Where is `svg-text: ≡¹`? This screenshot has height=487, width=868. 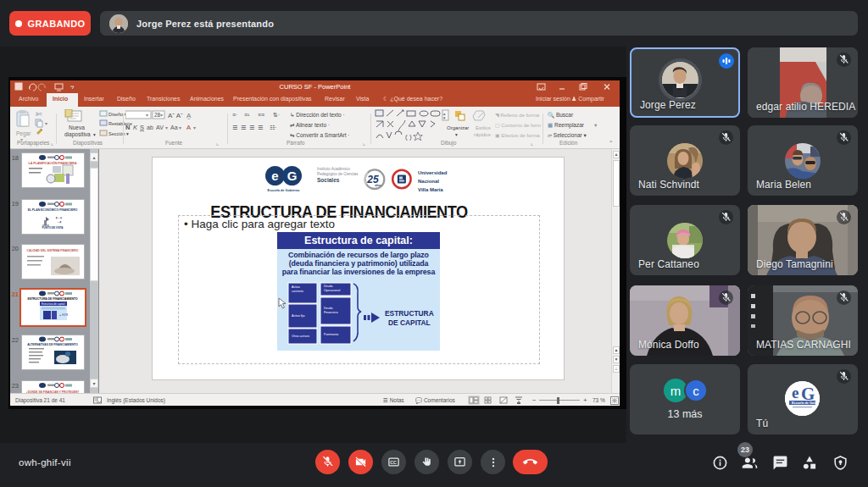
svg-text: ≡¹ is located at coordinates (248, 115).